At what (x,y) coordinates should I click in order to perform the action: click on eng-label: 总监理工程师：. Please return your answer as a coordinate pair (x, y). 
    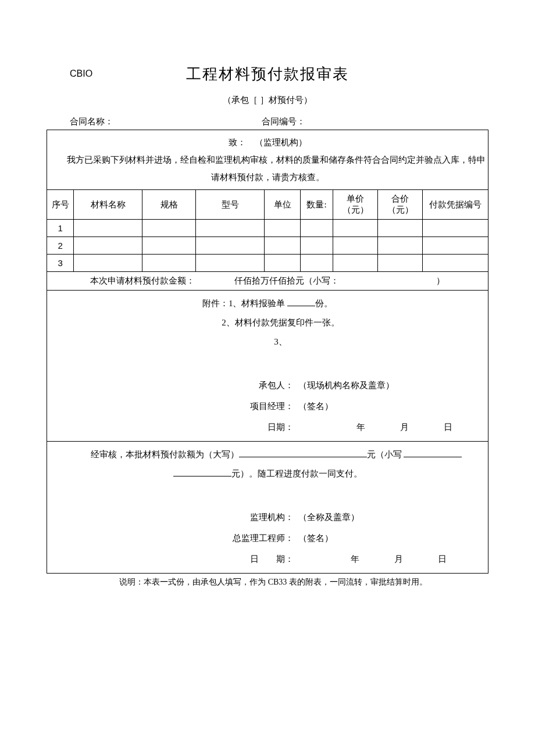
    Looking at the image, I should click on (262, 538).